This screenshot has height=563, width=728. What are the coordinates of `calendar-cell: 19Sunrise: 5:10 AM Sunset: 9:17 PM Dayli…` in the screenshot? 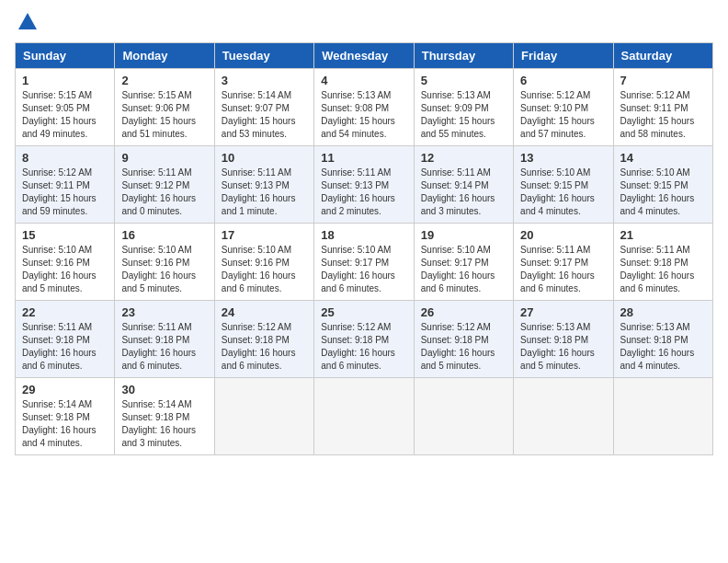 It's located at (463, 262).